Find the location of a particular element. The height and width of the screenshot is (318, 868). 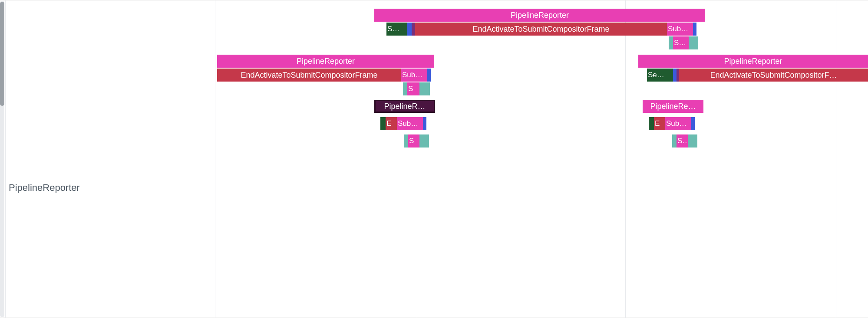

slice-d-sub: Sub… is located at coordinates (410, 124).